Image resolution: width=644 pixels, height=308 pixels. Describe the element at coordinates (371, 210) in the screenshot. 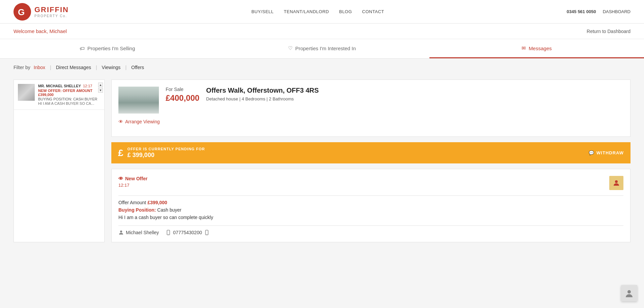

I see `buying-position-row: Buying Position: Cash buyer` at that location.